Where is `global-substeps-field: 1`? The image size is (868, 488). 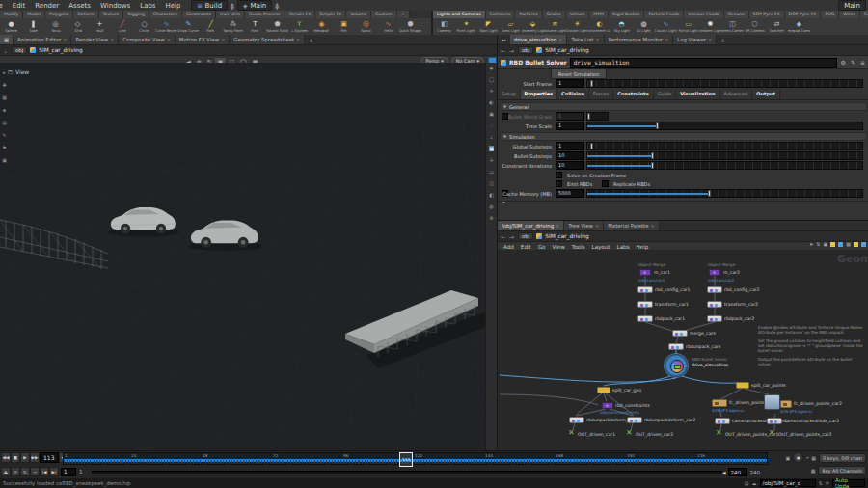
global-substeps-field: 1 is located at coordinates (570, 147).